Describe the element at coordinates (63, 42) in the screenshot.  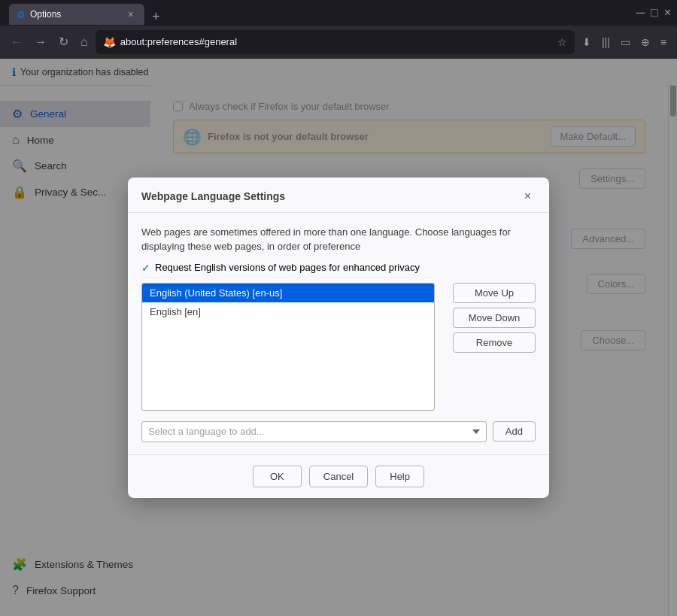
I see `refresh-button: ↻` at that location.